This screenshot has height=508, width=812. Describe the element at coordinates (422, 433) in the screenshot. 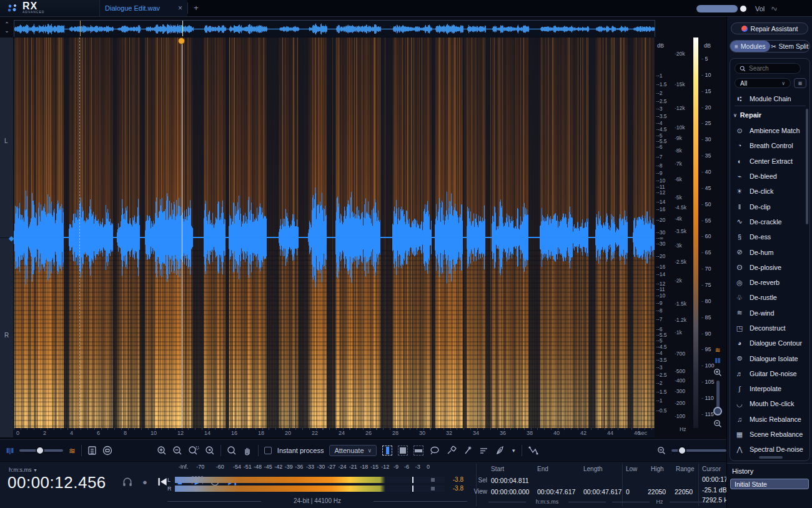

I see `time-tick-label: 30` at that location.